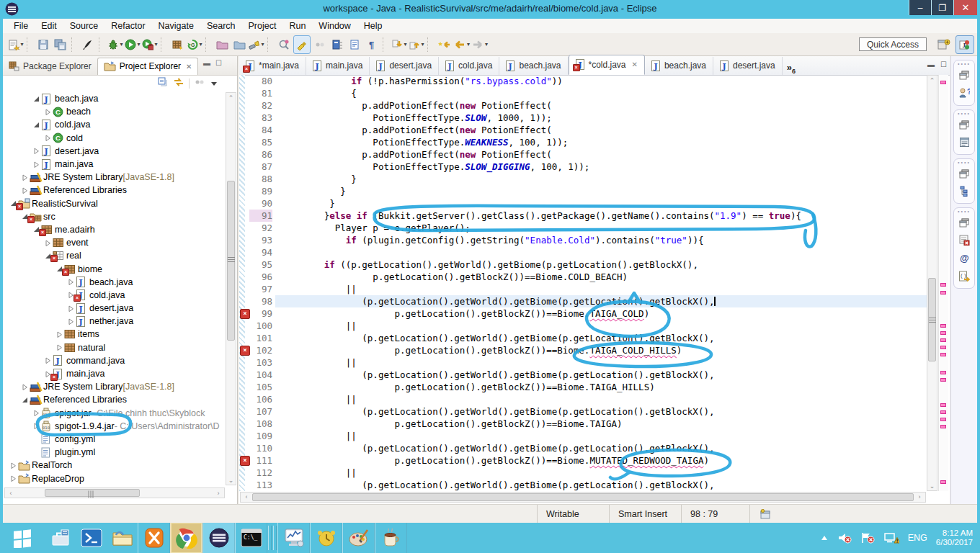 The width and height of the screenshot is (980, 553). Describe the element at coordinates (272, 66) in the screenshot. I see `editor-tab-main.java: J× *main.java` at that location.